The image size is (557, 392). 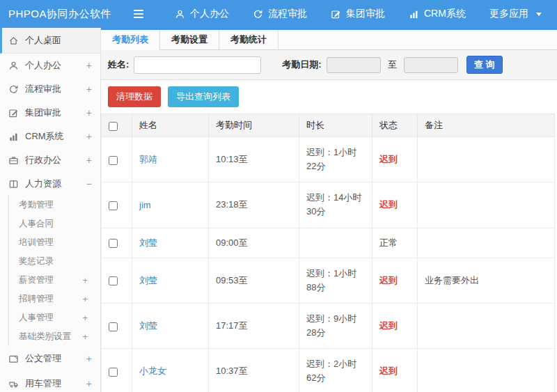 I want to click on employee-name-link: jim, so click(x=145, y=205).